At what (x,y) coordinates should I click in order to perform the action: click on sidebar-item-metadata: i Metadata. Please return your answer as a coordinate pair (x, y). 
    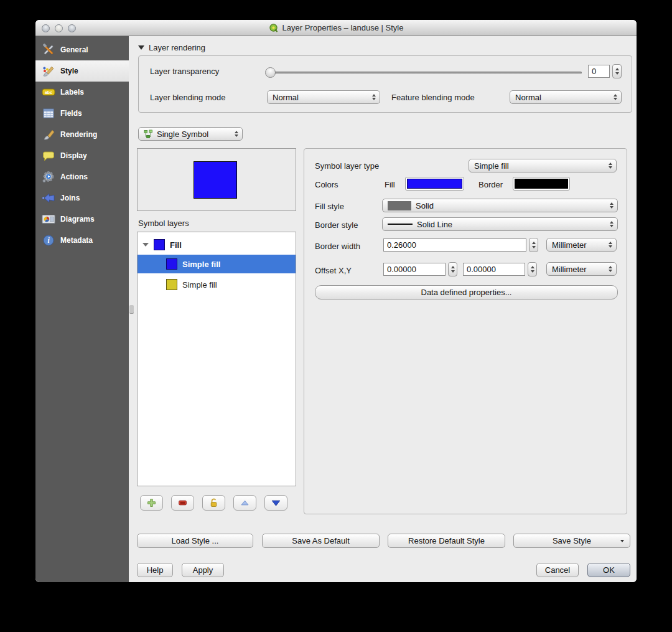
    Looking at the image, I should click on (82, 240).